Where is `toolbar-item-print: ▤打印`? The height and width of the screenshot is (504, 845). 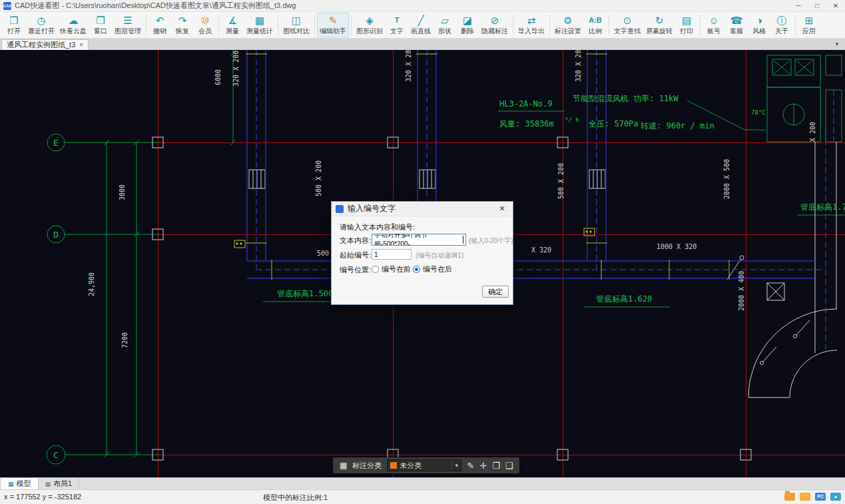 toolbar-item-print: ▤打印 is located at coordinates (687, 25).